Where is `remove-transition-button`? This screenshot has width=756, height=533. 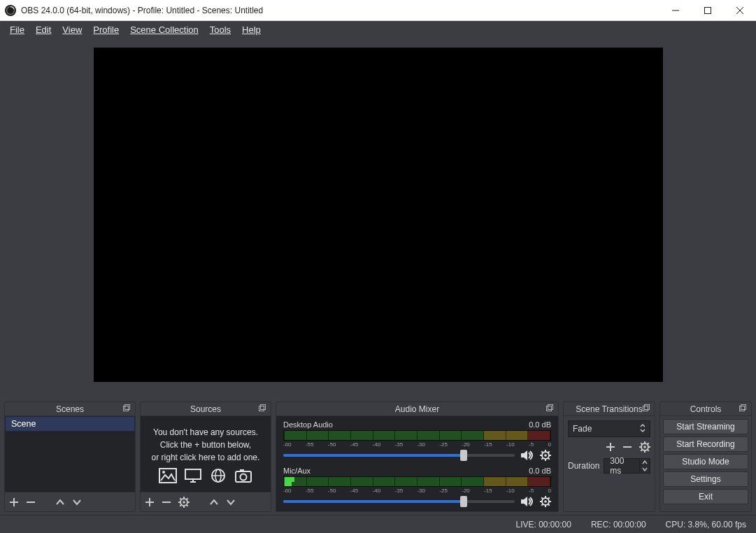 remove-transition-button is located at coordinates (627, 447).